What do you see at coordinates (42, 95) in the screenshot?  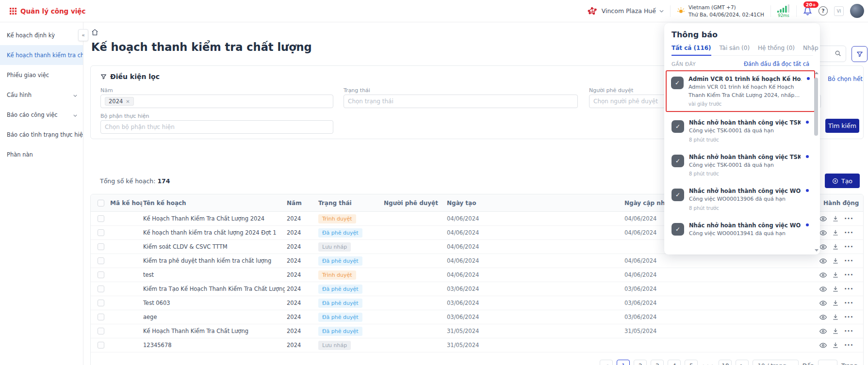 I see `sidebar-item-configuration: Cấu hình` at bounding box center [42, 95].